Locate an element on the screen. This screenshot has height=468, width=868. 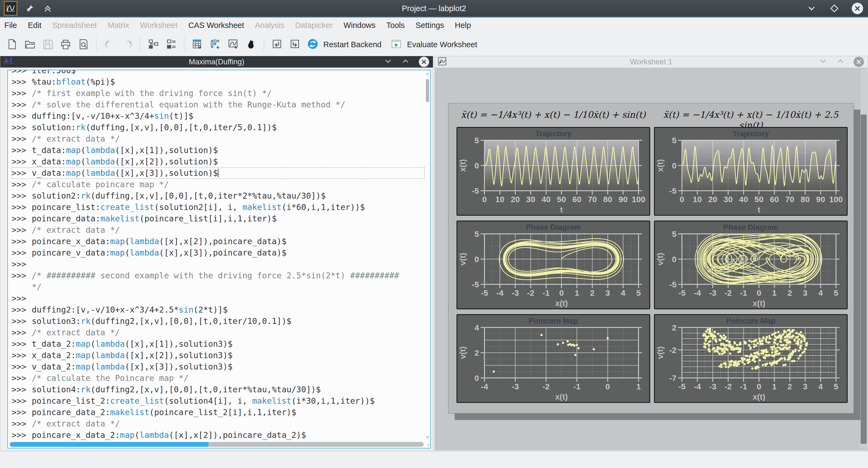
worksheet-close-icon is located at coordinates (859, 62).